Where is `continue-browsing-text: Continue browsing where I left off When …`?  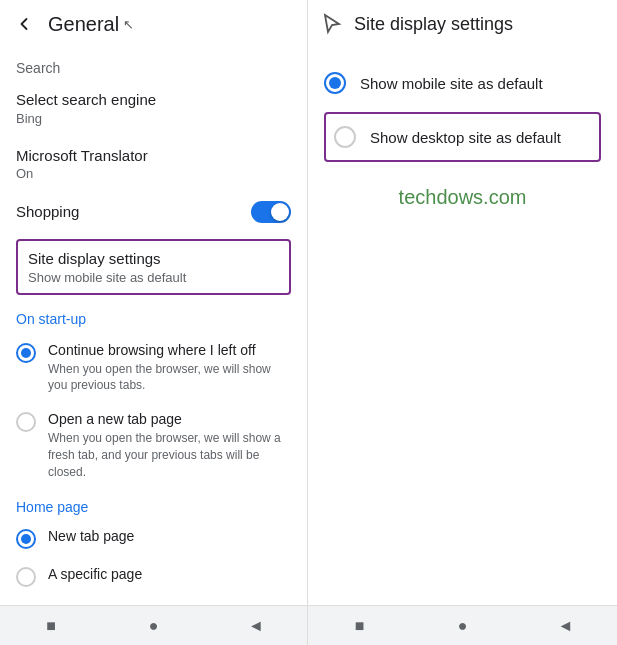
continue-browsing-text: Continue browsing where I left off When … is located at coordinates (170, 368).